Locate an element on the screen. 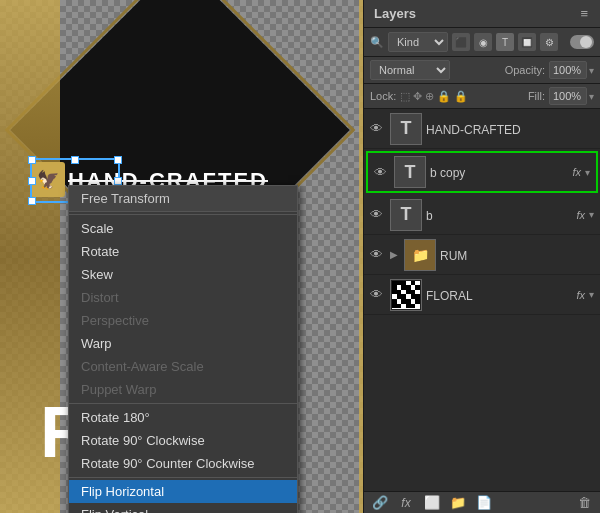 This screenshot has height=513, width=600. menu-item-skew: Skew is located at coordinates (183, 274).